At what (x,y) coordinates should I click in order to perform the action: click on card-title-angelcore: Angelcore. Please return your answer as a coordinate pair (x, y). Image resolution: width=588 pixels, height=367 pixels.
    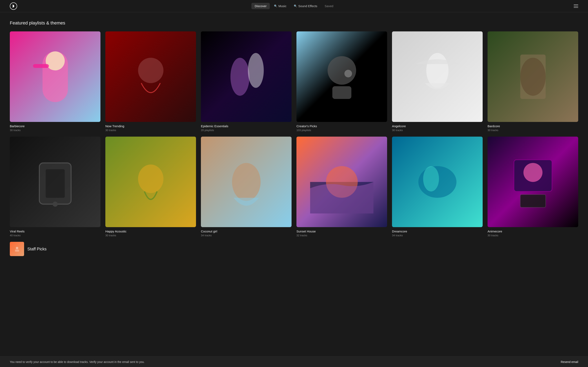
    Looking at the image, I should click on (437, 126).